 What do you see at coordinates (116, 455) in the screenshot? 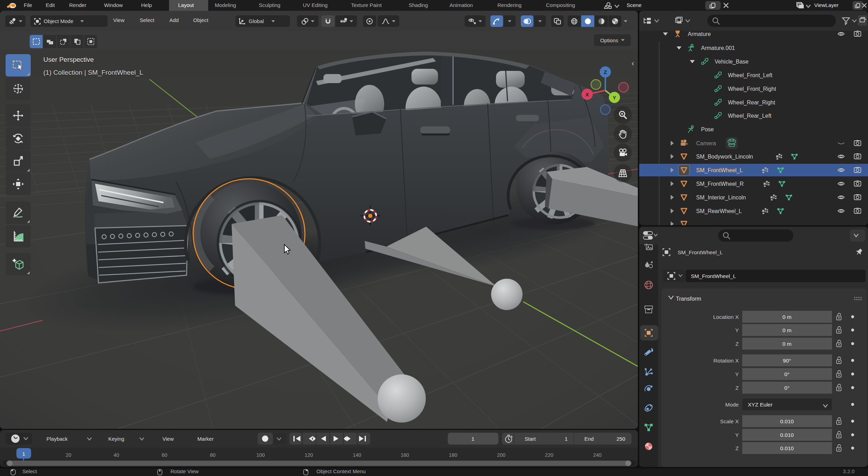
I see `svg-text: 40` at bounding box center [116, 455].